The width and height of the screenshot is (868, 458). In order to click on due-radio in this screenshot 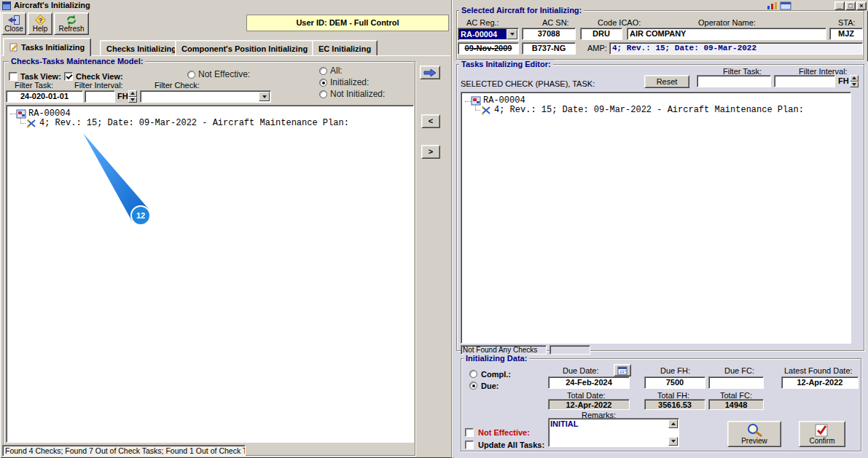, I will do `click(474, 386)`.